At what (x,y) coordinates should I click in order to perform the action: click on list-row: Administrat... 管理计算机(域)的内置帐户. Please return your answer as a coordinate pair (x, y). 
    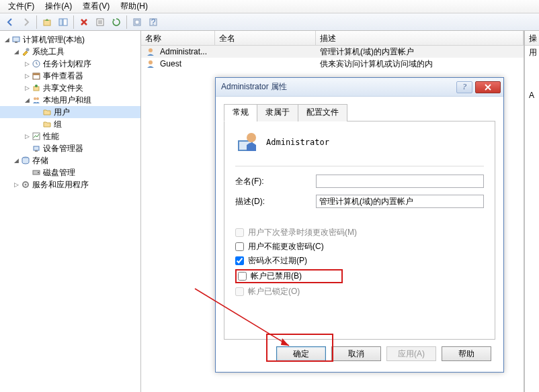
    Looking at the image, I should click on (332, 52).